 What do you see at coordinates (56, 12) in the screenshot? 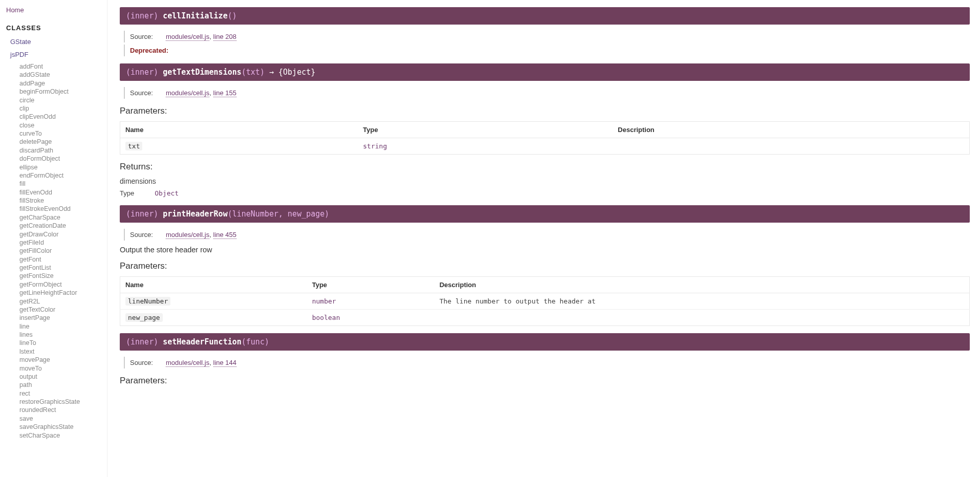
I see `home-link: Home` at bounding box center [56, 12].